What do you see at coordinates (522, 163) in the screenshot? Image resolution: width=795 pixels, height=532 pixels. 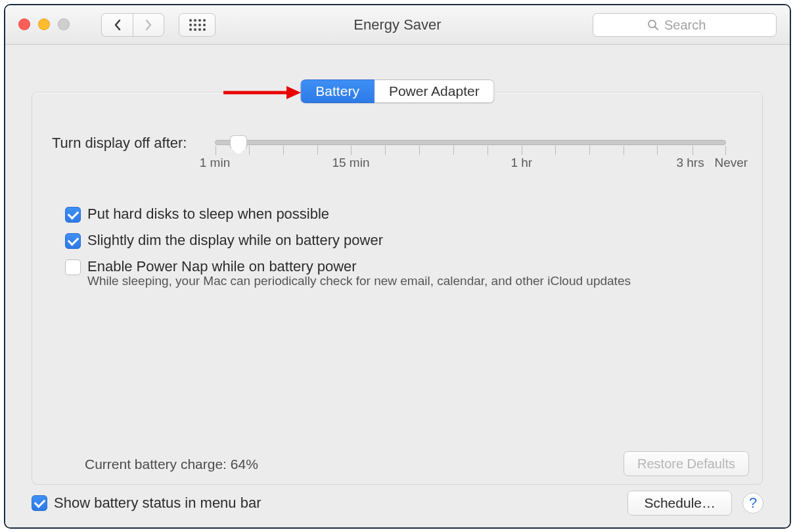 I see `tick-1hr: 1 hr` at bounding box center [522, 163].